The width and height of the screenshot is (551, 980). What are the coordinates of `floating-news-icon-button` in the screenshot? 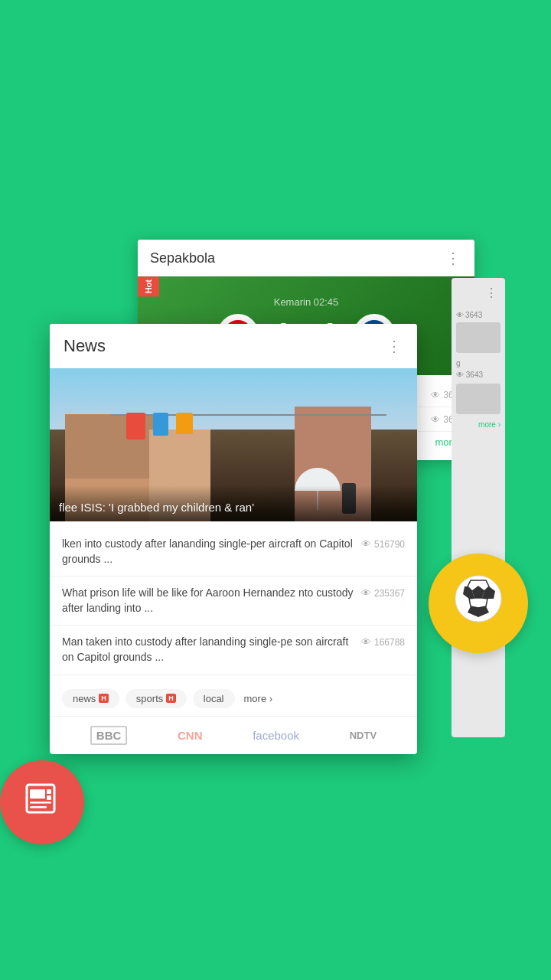 It's located at (42, 802).